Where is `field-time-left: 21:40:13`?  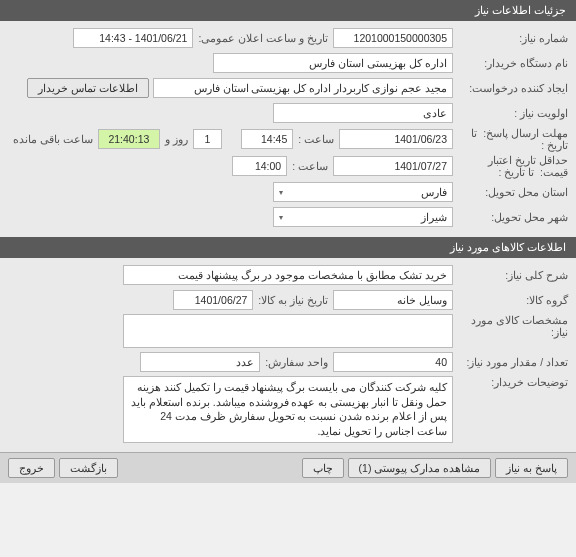
field-time-left: 21:40:13 is located at coordinates (129, 139).